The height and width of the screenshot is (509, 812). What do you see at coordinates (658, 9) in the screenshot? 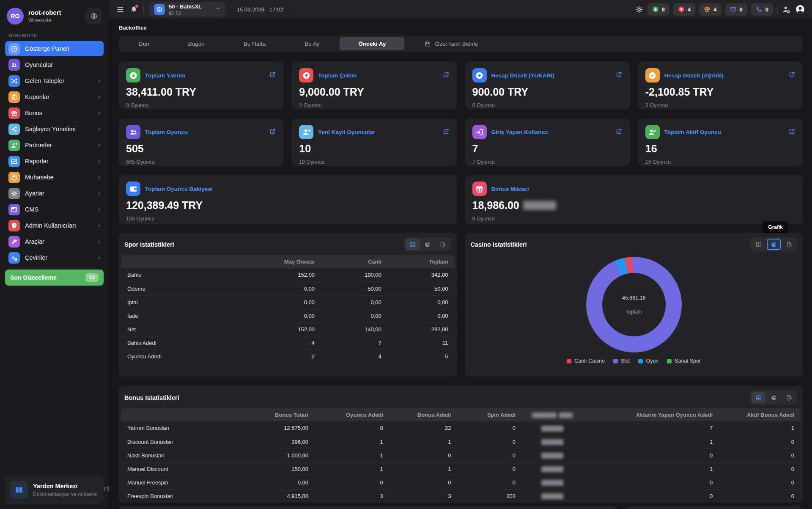
I see `deposits-badge: 8` at bounding box center [658, 9].